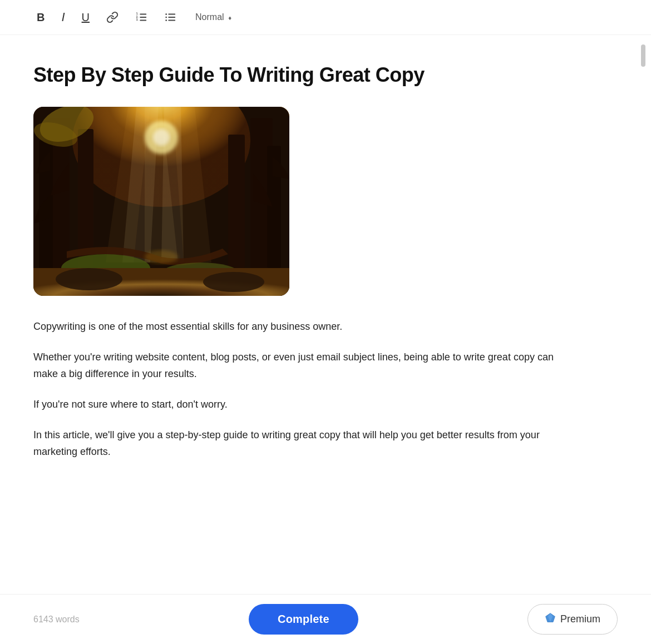 The height and width of the screenshot is (644, 651). I want to click on style-selector: Normal ⬧, so click(214, 17).